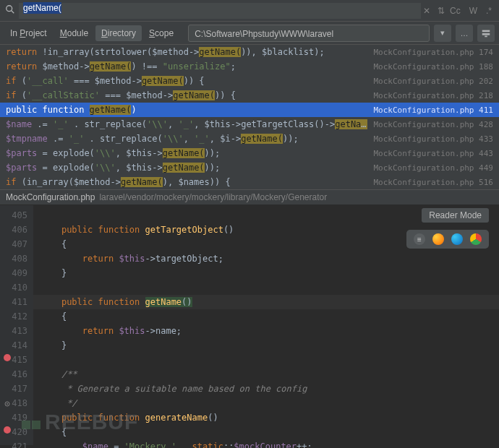 This screenshot has width=499, height=448. What do you see at coordinates (472, 11) in the screenshot?
I see `search-options-group: Cc W .*` at bounding box center [472, 11].